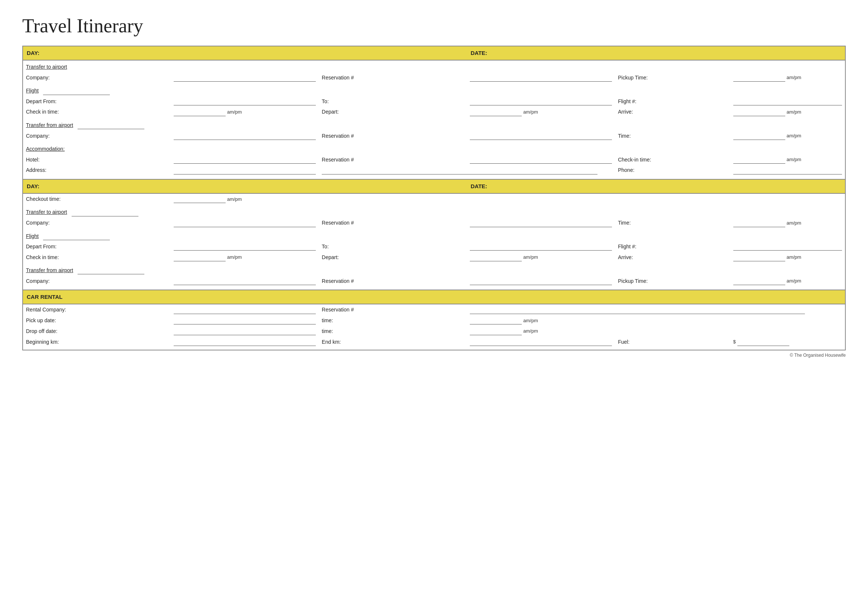 This screenshot has height=614, width=868. I want to click on day1-address-label: Address:, so click(97, 170).